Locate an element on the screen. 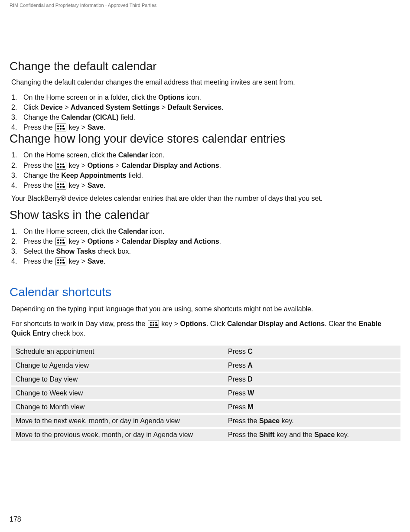  paragraph: Your BlackBerry® device deletes calendar… is located at coordinates (206, 199).